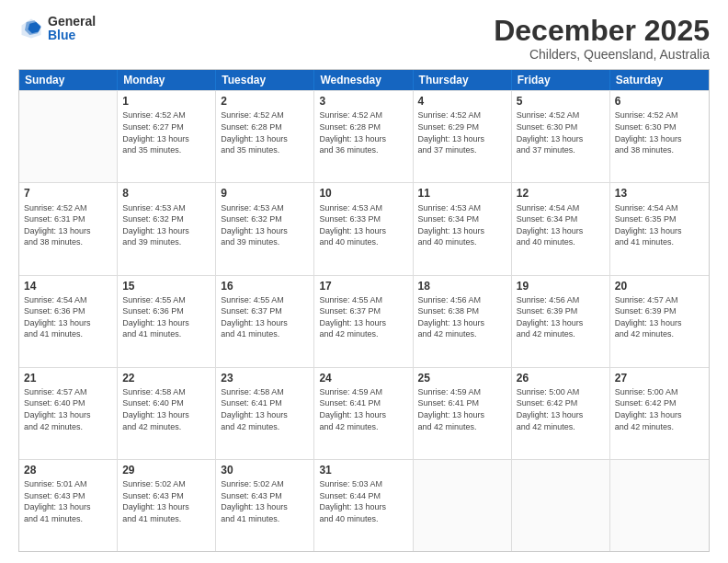 Image resolution: width=728 pixels, height=563 pixels. What do you see at coordinates (167, 80) in the screenshot?
I see `header-day-monday: Monday` at bounding box center [167, 80].